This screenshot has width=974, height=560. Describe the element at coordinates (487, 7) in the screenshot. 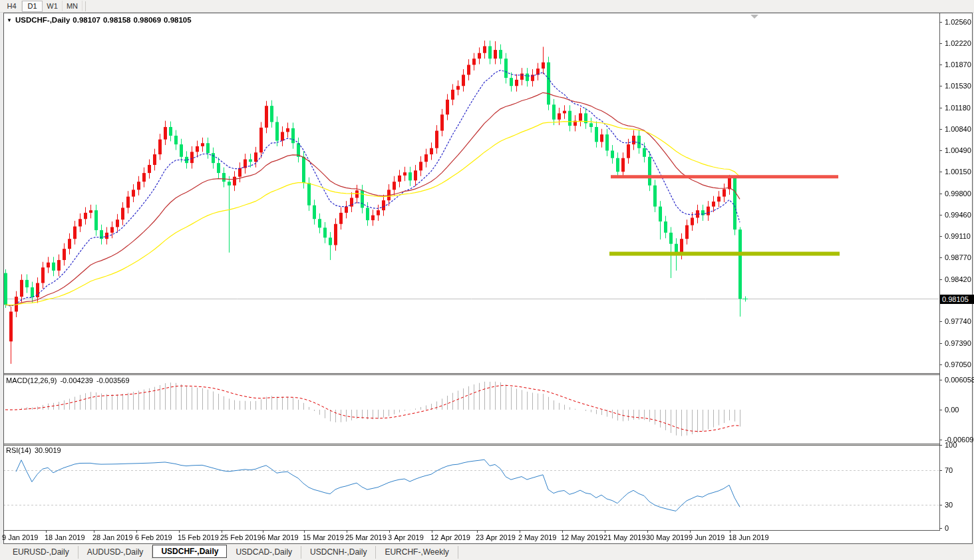

I see `timeframe-toolbar: H4D1W1MN` at that location.